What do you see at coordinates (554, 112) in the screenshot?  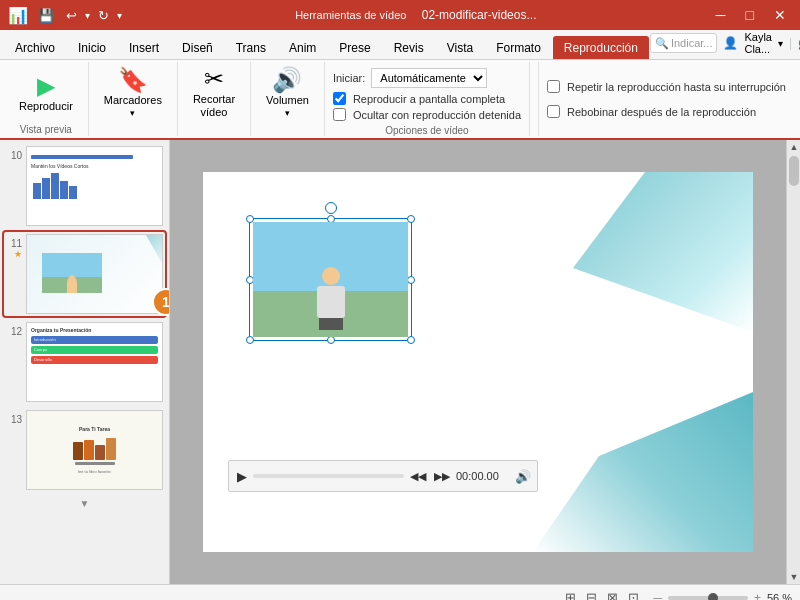 I see `rewind-checkbox` at bounding box center [554, 112].